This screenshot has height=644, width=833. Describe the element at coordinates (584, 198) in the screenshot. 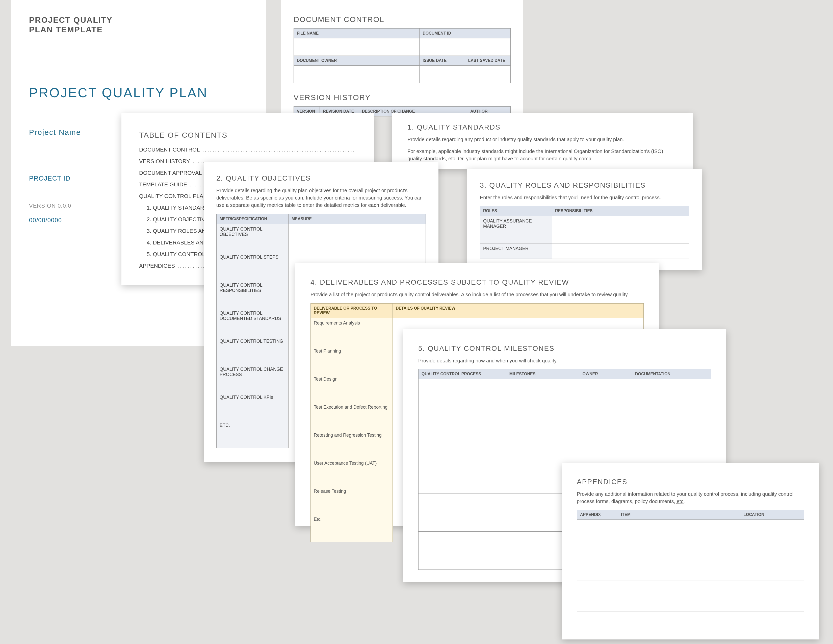

I see `sec3-p1: Enter the roles and responsibilities tha…` at that location.